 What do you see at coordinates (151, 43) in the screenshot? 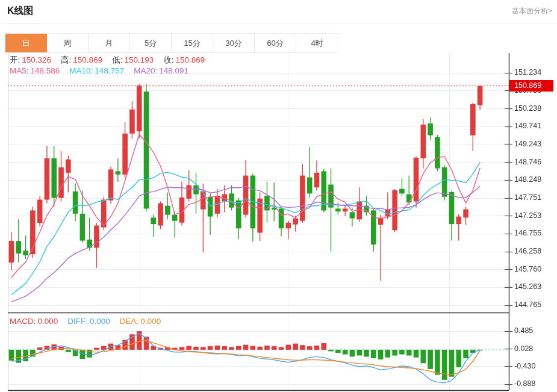
I see `tab-5分: 5分` at bounding box center [151, 43].